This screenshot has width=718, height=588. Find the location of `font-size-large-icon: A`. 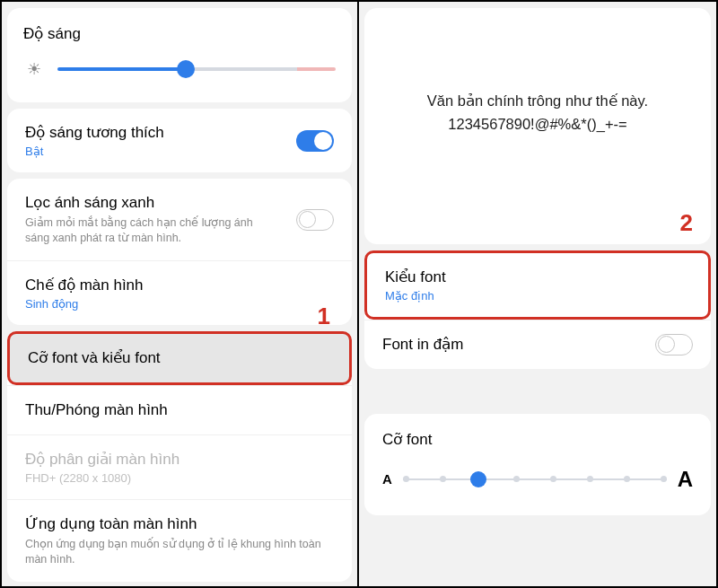

font-size-large-icon: A is located at coordinates (686, 479).